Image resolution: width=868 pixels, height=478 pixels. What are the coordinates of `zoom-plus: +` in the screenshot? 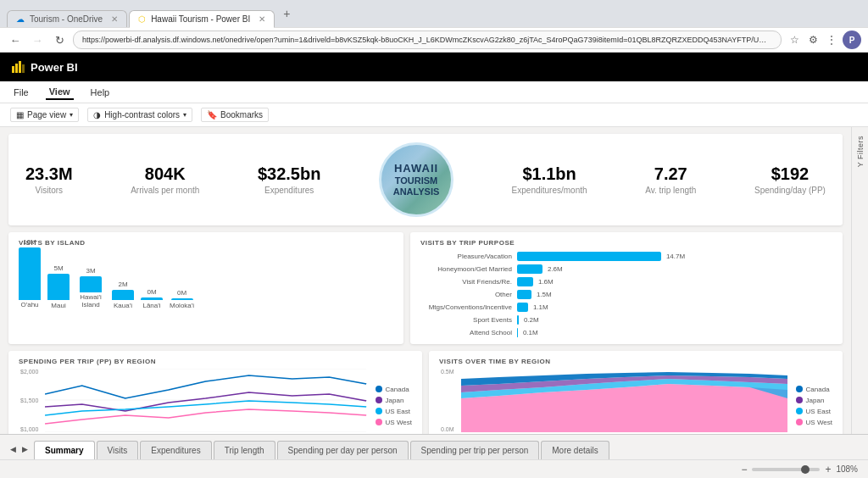 It's located at (827, 470).